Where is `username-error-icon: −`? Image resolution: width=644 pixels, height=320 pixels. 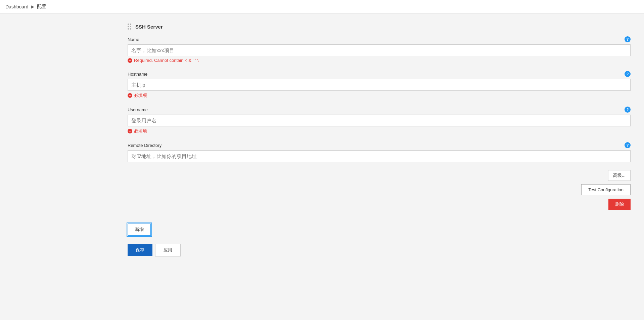 username-error-icon: − is located at coordinates (130, 131).